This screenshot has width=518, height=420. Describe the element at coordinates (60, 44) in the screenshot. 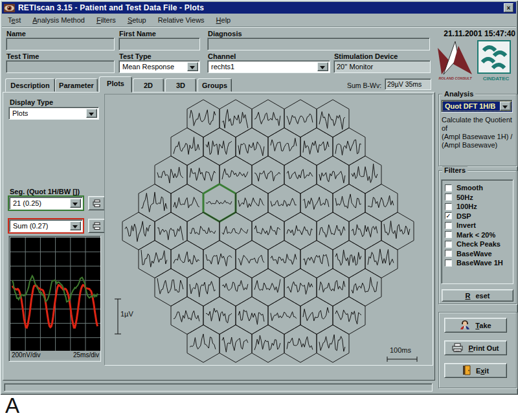

I see `name-input` at that location.